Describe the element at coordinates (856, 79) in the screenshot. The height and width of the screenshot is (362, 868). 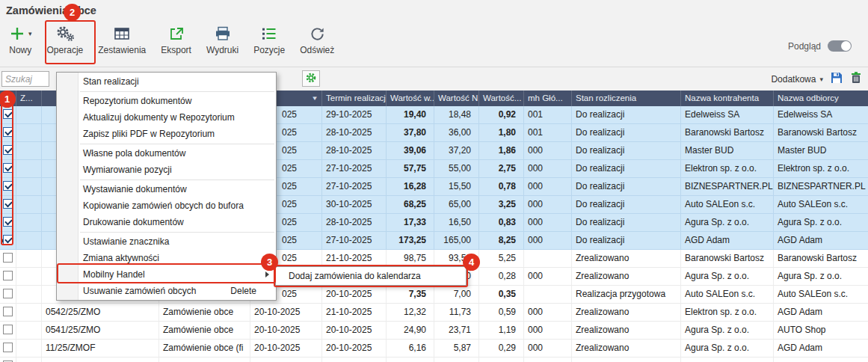
I see `delete-view-button` at that location.